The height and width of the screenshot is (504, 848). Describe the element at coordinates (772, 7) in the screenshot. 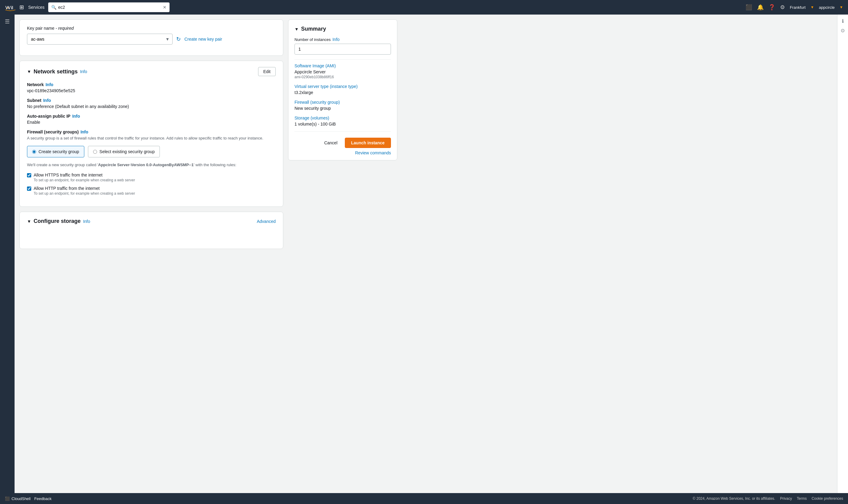

I see `help-icon: ❓` at that location.